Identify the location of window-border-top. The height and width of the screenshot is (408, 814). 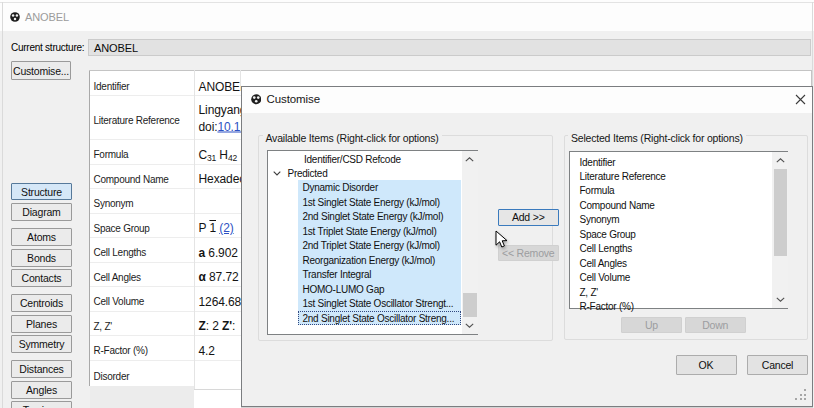
(407, 2).